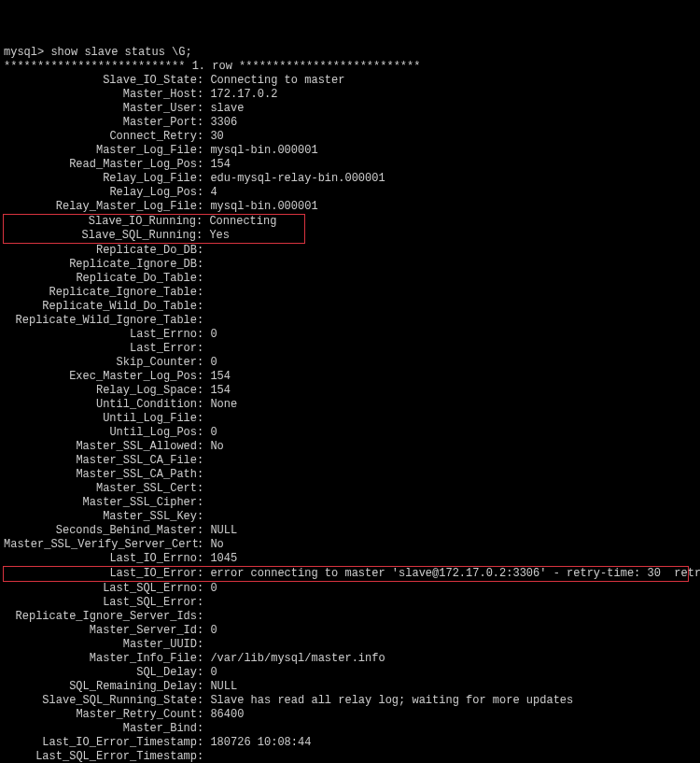 Image resolution: width=700 pixels, height=763 pixels. What do you see at coordinates (243, 222) in the screenshot?
I see `field-value: Connecting` at bounding box center [243, 222].